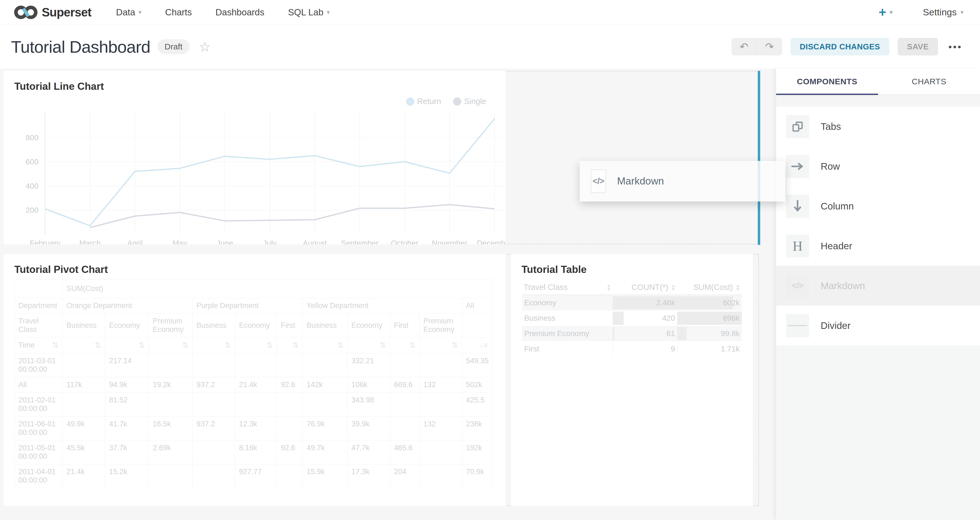  I want to click on add-new-button: + ▾, so click(886, 12).